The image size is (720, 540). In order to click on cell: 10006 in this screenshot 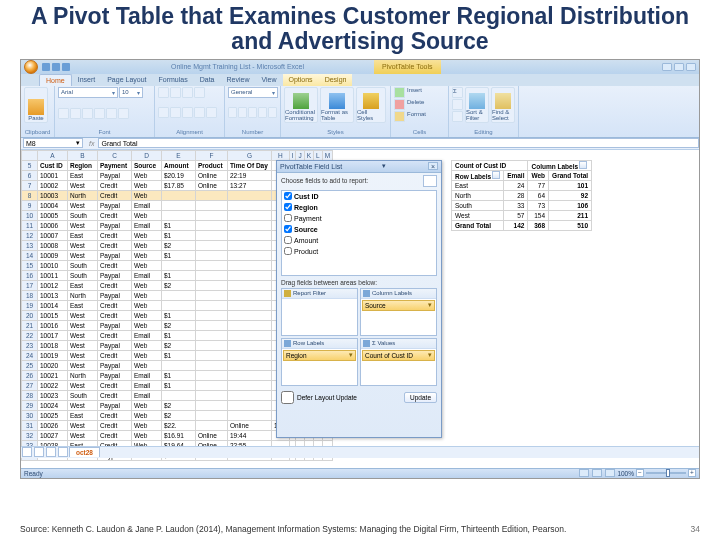, I will do `click(53, 225)`.